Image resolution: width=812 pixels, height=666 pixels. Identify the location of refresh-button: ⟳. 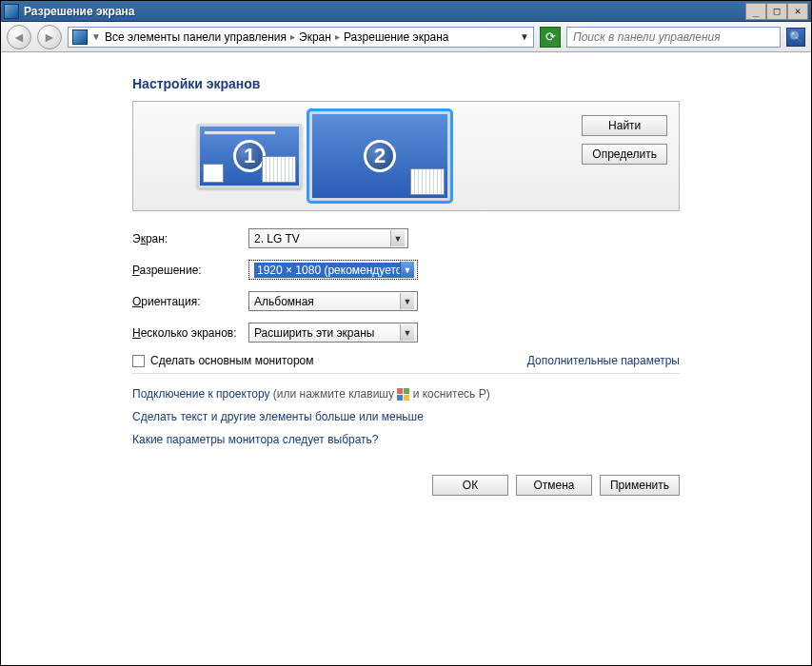
(550, 37).